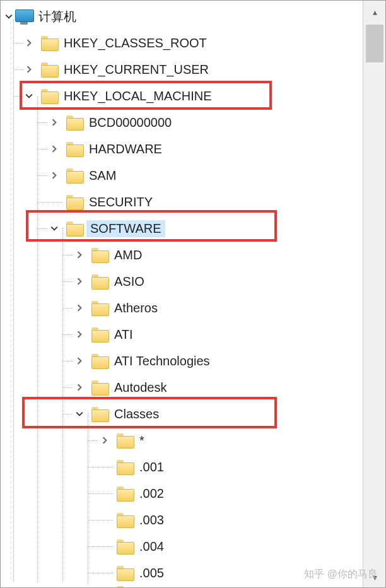 The height and width of the screenshot is (588, 386). Describe the element at coordinates (134, 414) in the screenshot. I see `tree-item-label: Classes` at that location.